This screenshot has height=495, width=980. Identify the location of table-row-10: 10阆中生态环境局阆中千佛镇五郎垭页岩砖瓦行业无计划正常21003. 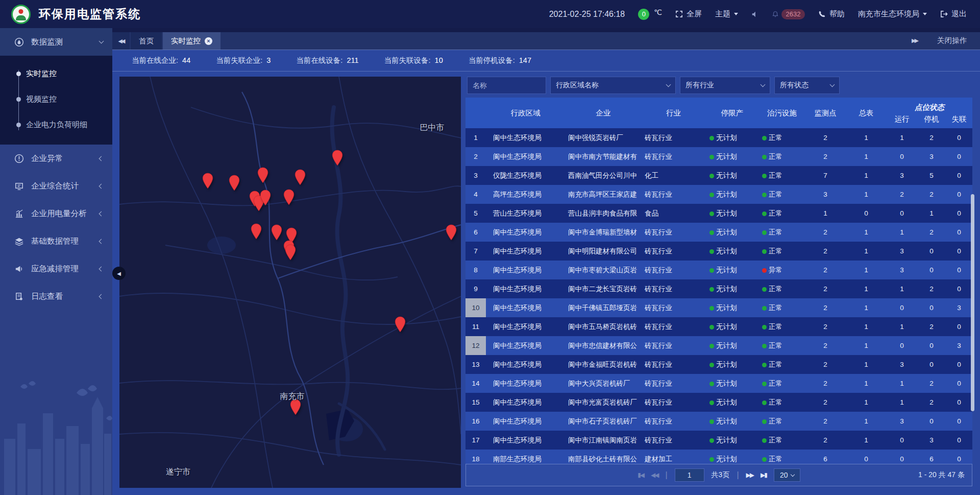
(719, 308).